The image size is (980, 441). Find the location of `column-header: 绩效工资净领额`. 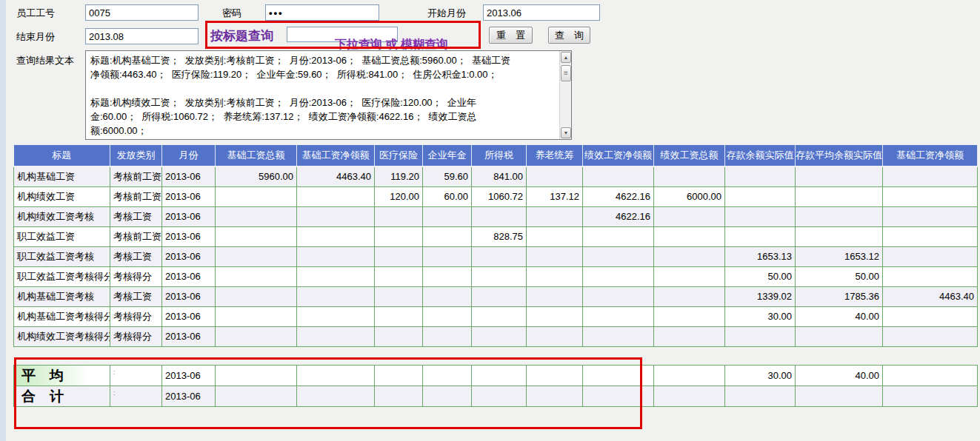

column-header: 绩效工资净领额 is located at coordinates (619, 155).